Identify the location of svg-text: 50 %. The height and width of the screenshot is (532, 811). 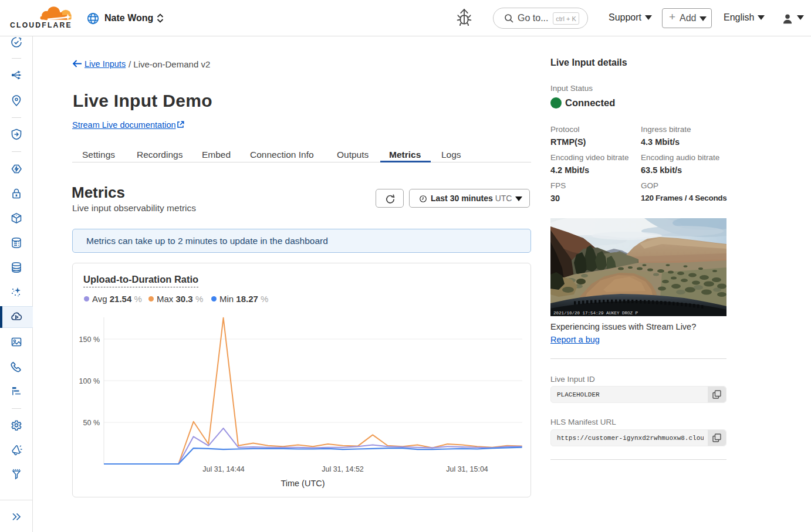
(92, 423).